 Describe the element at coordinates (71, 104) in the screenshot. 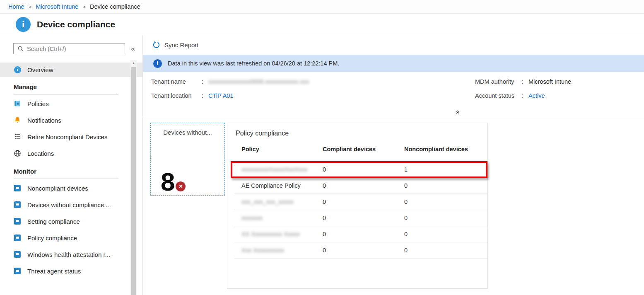

I see `sidebar-item-policies: Policies` at that location.